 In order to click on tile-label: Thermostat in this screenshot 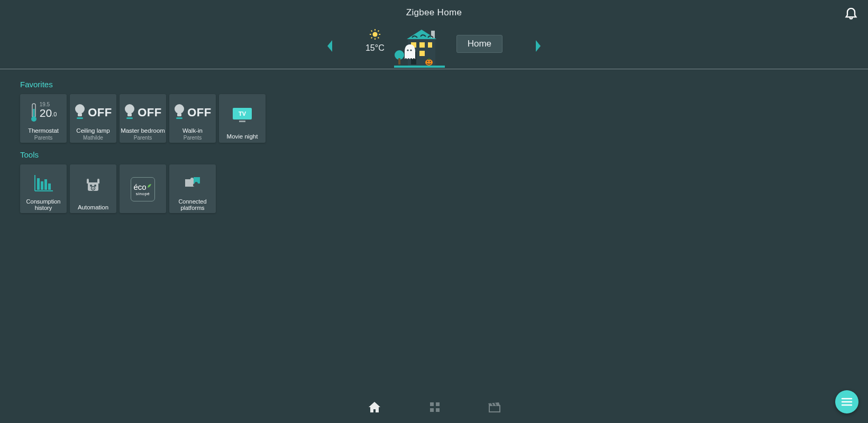, I will do `click(43, 131)`.